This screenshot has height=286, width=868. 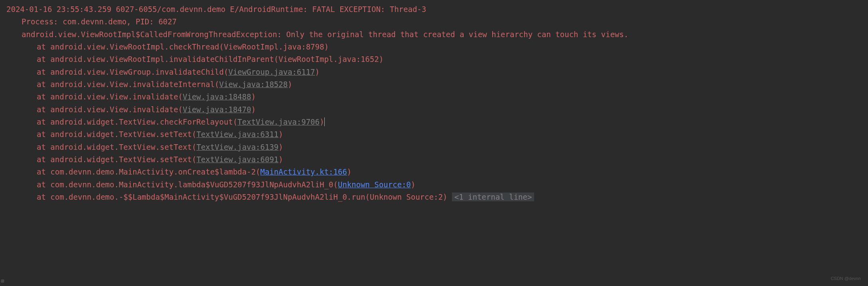 What do you see at coordinates (434, 34) in the screenshot?
I see `exception-line: android.view.ViewRootImpl$CalledFromWron…` at bounding box center [434, 34].